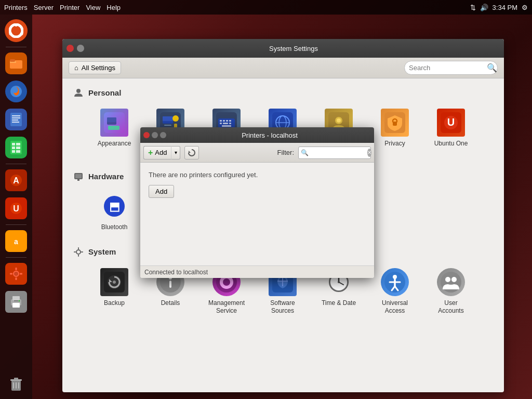 The image size is (532, 399). Describe the element at coordinates (114, 228) in the screenshot. I see `bluetooth-label: Bluetooth` at that location.